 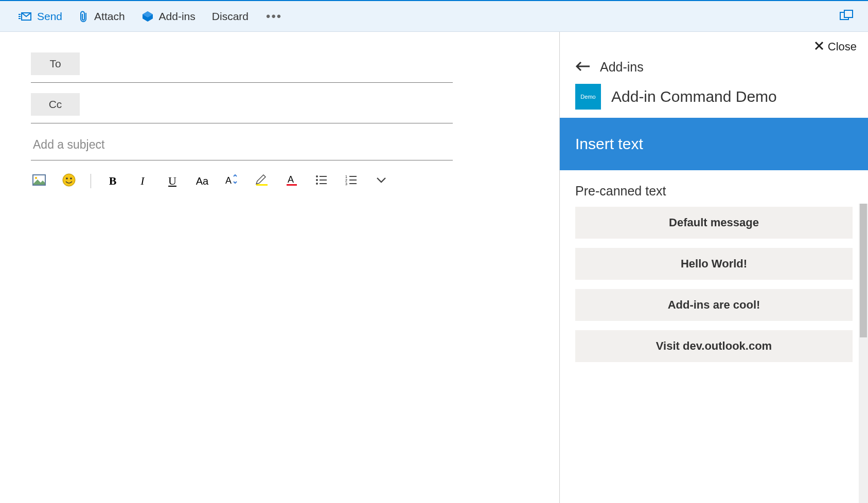 What do you see at coordinates (351, 181) in the screenshot?
I see `number-list-button: 123` at bounding box center [351, 181].